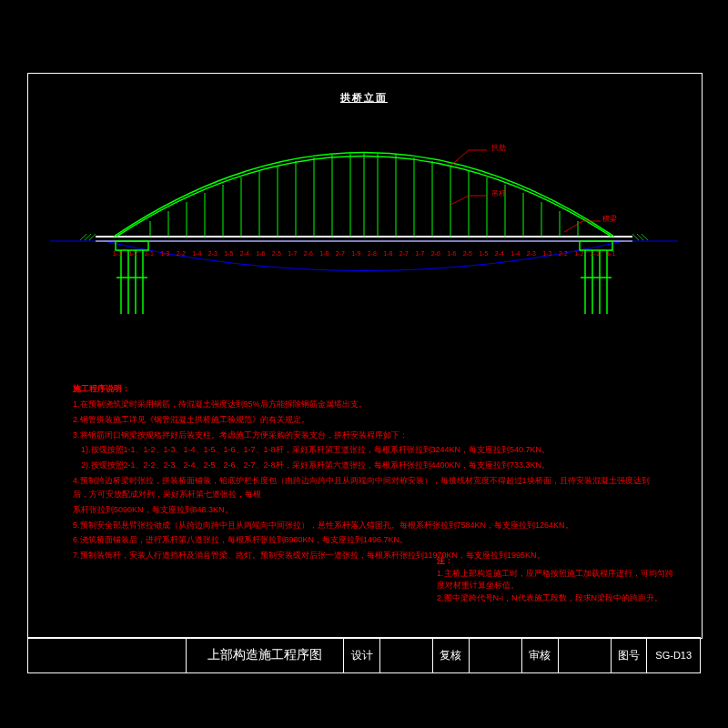 Image resolution: width=728 pixels, height=728 pixels. Describe the element at coordinates (497, 655) in the screenshot. I see `tb-check-value` at that location.